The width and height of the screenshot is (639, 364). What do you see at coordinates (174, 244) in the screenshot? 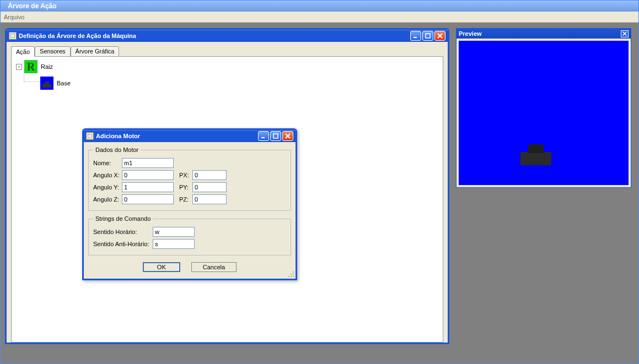
I see `sentido-anti-horario-input` at bounding box center [174, 244].